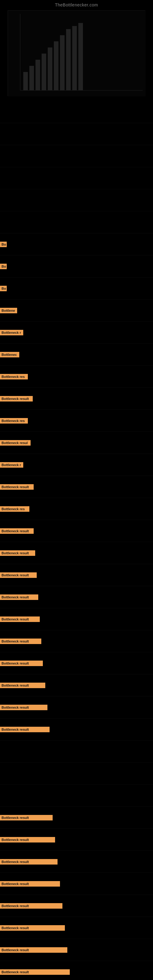  What do you see at coordinates (77, 54) in the screenshot?
I see `chart-svg` at bounding box center [77, 54].